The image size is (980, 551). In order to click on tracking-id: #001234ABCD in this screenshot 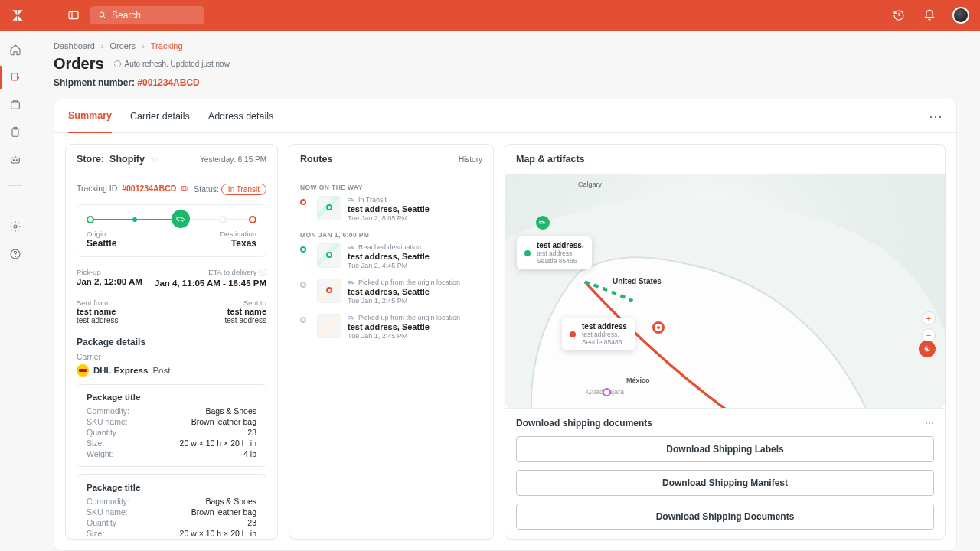, I will do `click(149, 188)`.